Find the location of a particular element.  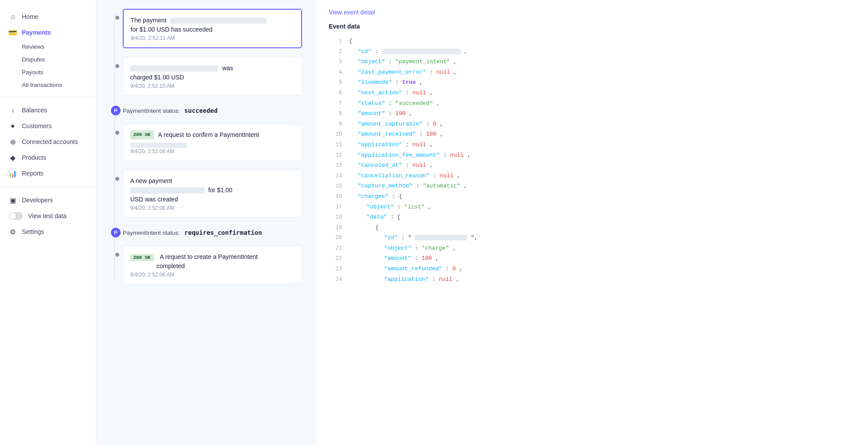

status-label-1: P PaymentIntent status: succeeded is located at coordinates (212, 111).